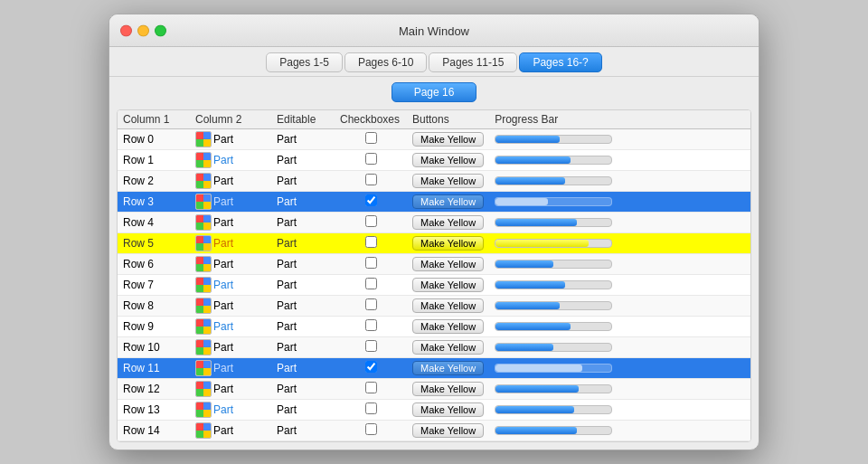 This screenshot has height=464, width=868. What do you see at coordinates (434, 389) in the screenshot?
I see `table-row: Row 12PartPartMake Yellow` at bounding box center [434, 389].